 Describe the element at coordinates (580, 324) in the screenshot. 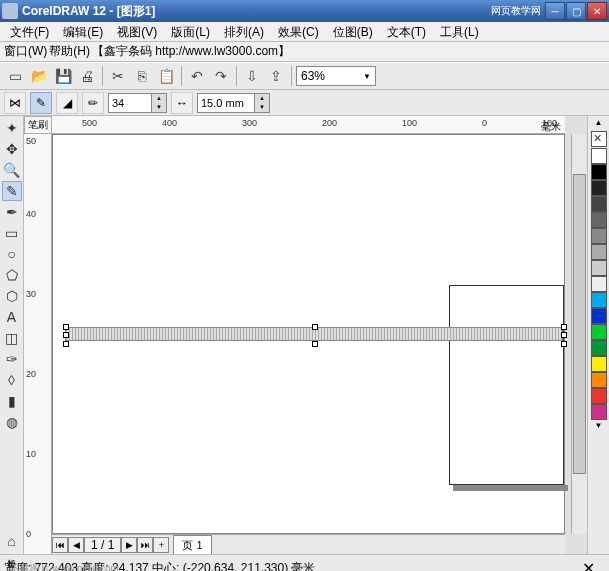

I see `scrollbar-thumb` at that location.